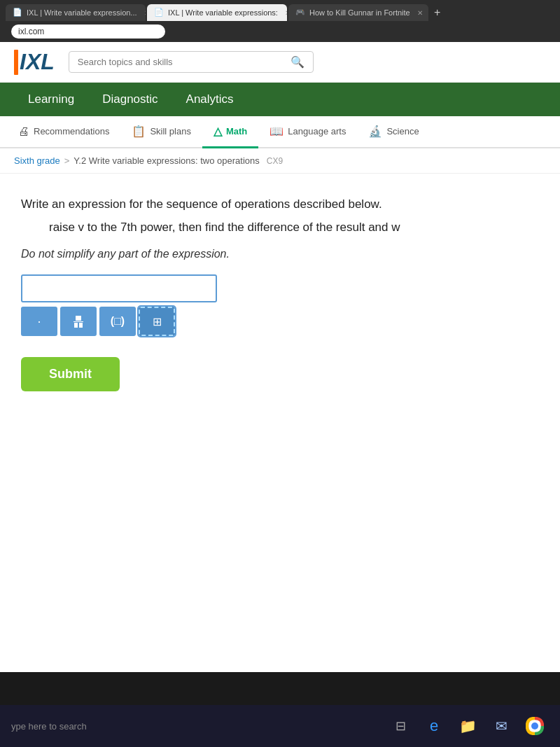  Describe the element at coordinates (280, 99) in the screenshot. I see `main-nav: Learning Diagnostic Analytics` at that location.